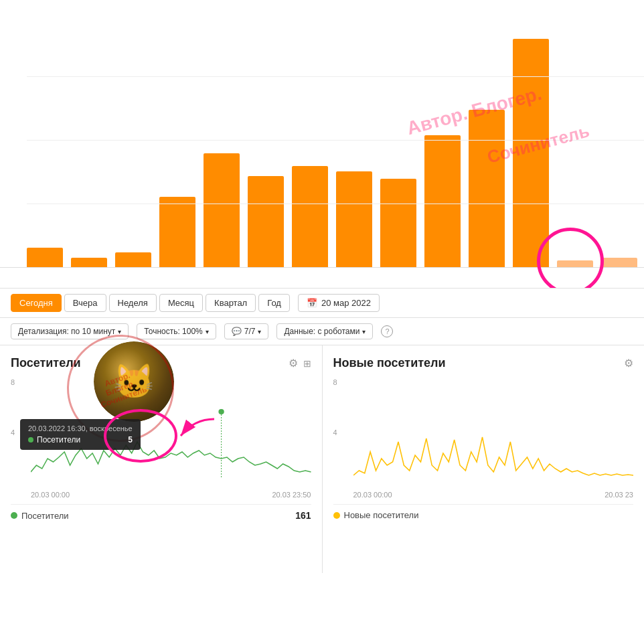  Describe the element at coordinates (619, 495) in the screenshot. I see `x-label-end: 20.03 23` at that location.